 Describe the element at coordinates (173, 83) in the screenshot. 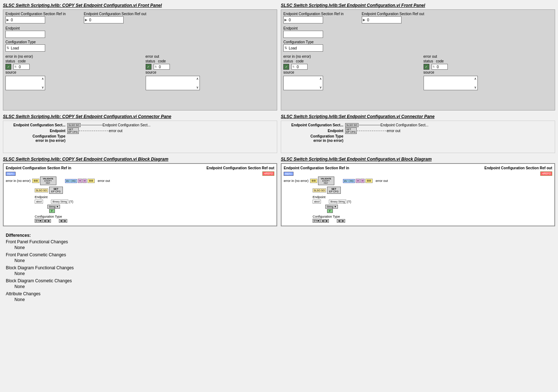

I see `left-error-out-source: ∧ ∨` at that location.